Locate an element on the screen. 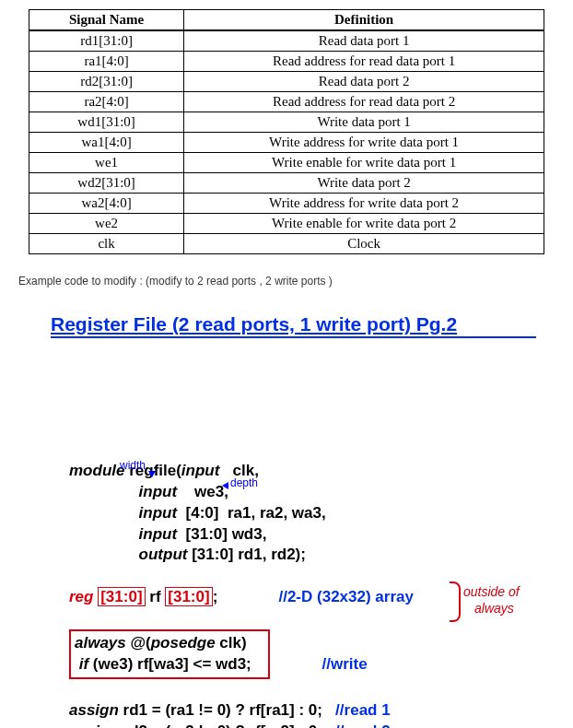 The image size is (573, 728). idx-width: [31:0] is located at coordinates (122, 597).